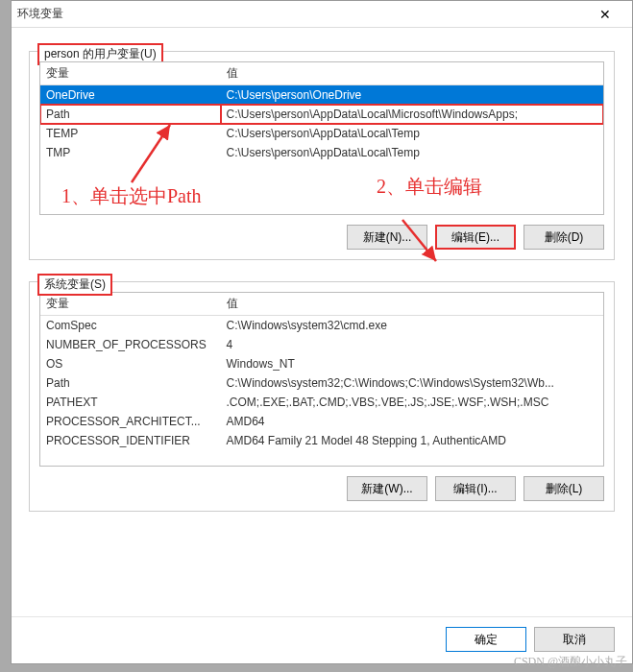 This screenshot has width=633, height=672. What do you see at coordinates (322, 114) in the screenshot?
I see `table-row: PathC:\Users\person\AppData\Local\Micros…` at bounding box center [322, 114].